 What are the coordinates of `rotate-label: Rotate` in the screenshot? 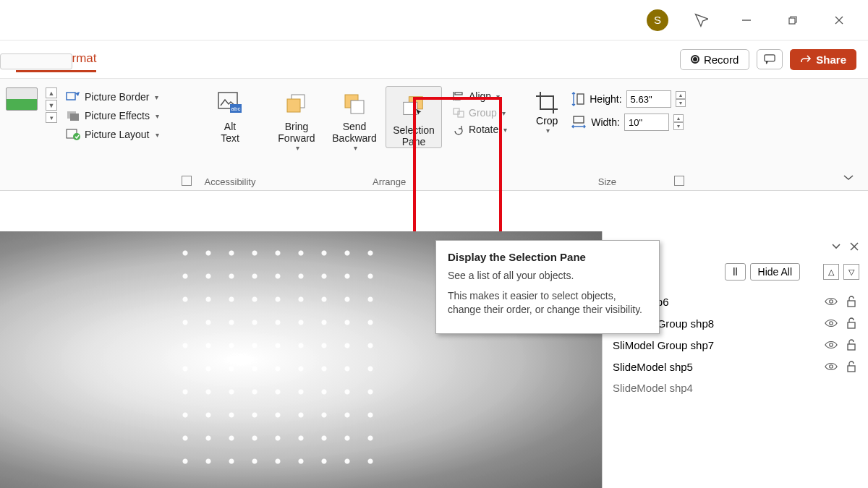 It's located at (483, 129).